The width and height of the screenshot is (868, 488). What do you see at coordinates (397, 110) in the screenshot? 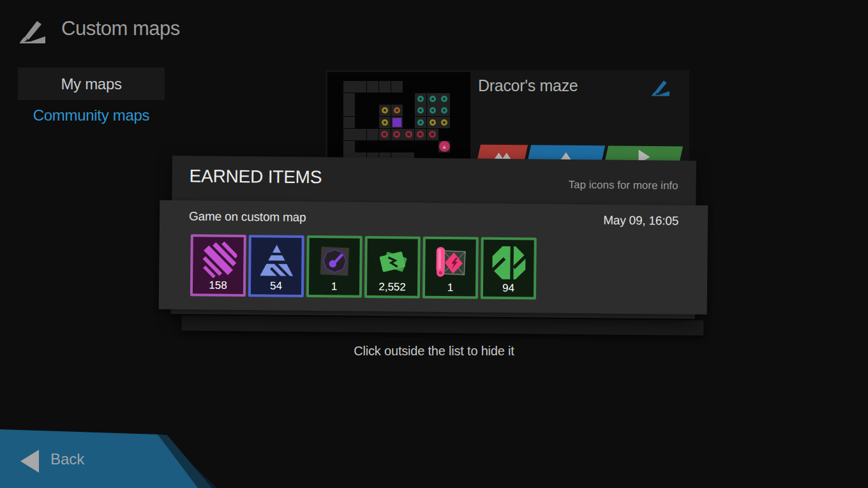
I see `map-tile-orange` at bounding box center [397, 110].